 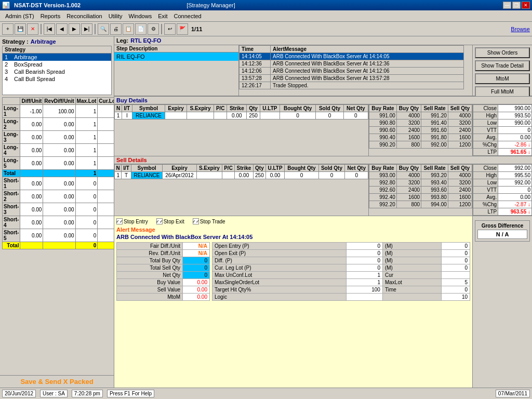 I want to click on flag-button: 🚩, so click(x=182, y=29).